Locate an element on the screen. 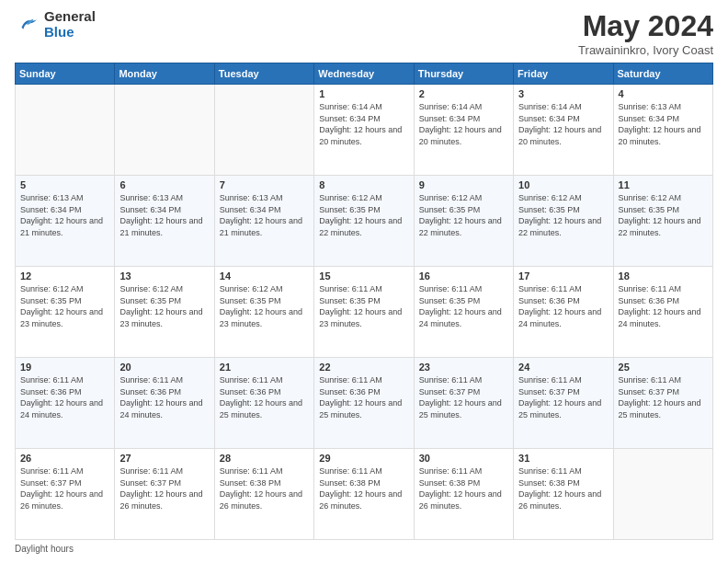  calendar-cell: 15Sunrise: 6:11 AM Sunset: 6:35 PM Dayli… is located at coordinates (364, 313).